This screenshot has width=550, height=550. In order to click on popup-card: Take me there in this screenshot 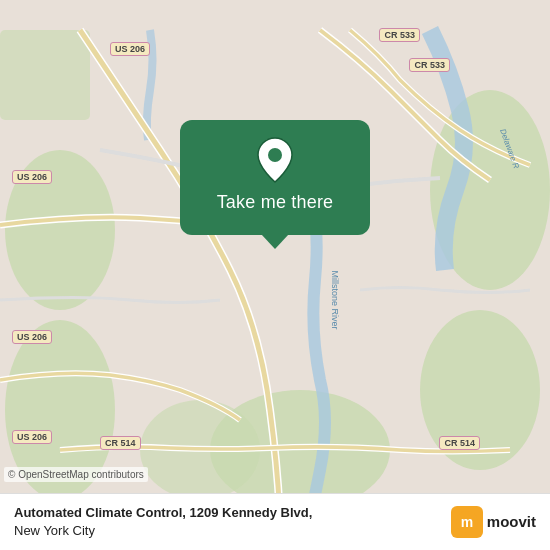, I will do `click(275, 178)`.